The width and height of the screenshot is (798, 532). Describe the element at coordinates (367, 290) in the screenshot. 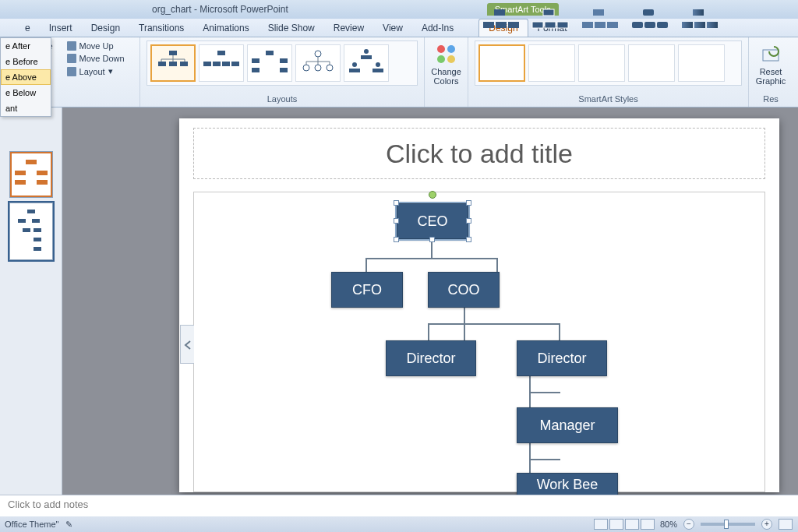

I see `org-node-cfo: CFO` at that location.